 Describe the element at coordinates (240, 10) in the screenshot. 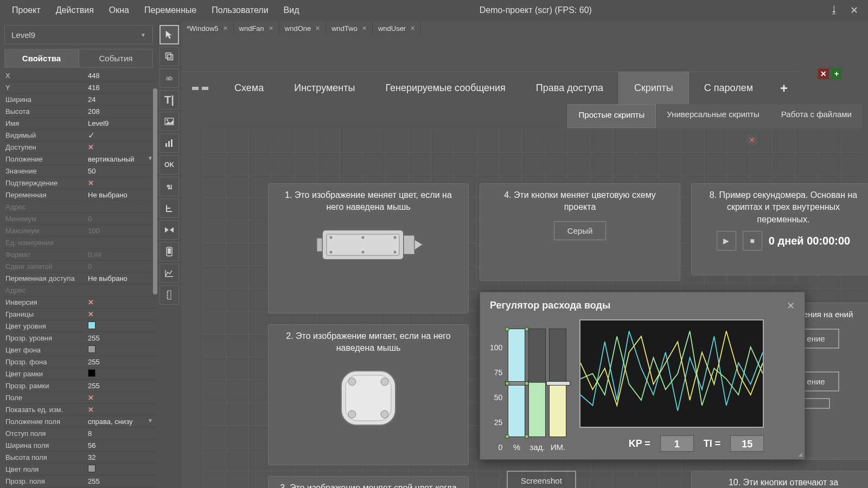

I see `menu-users: Пользователи` at that location.